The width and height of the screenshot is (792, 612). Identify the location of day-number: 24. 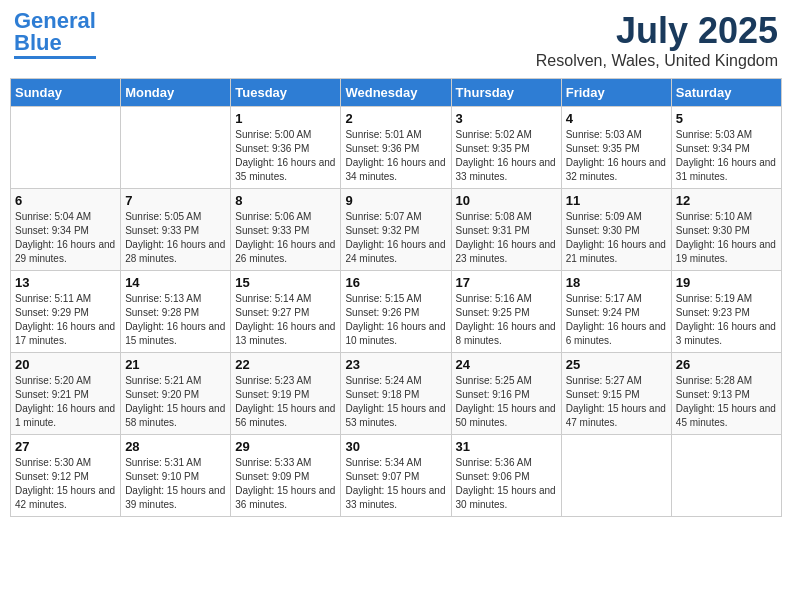
(506, 364).